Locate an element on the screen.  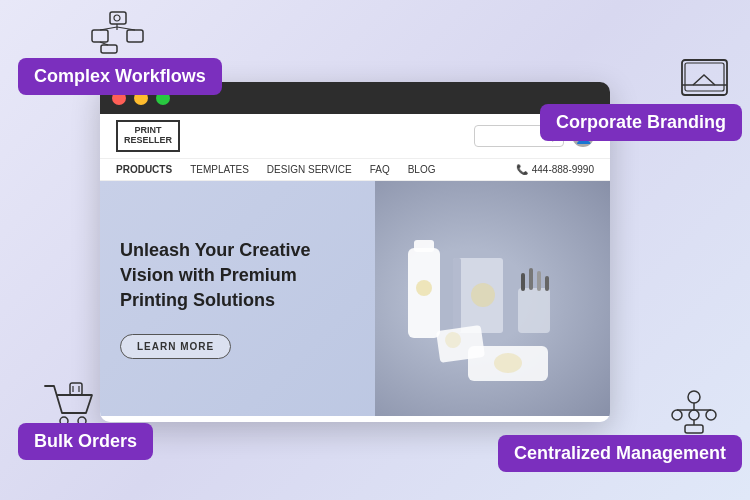
badge-complex-workflows: Complex Workflows is located at coordinates (120, 76).